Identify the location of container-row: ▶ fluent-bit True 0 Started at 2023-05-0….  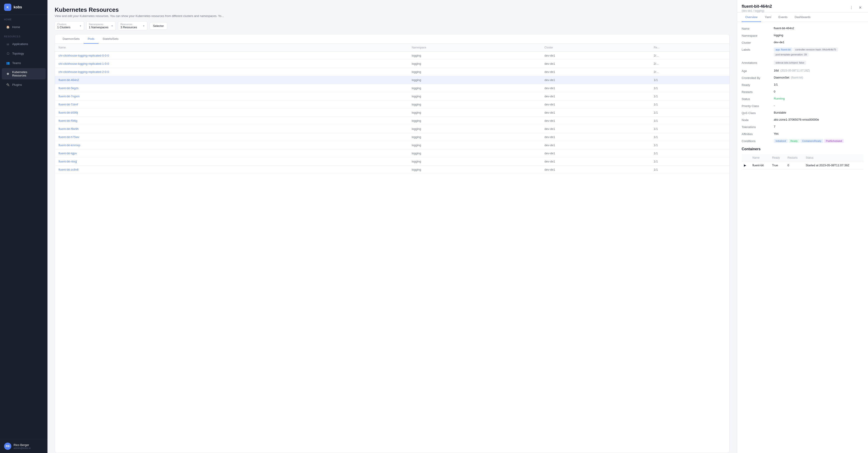
(803, 165).